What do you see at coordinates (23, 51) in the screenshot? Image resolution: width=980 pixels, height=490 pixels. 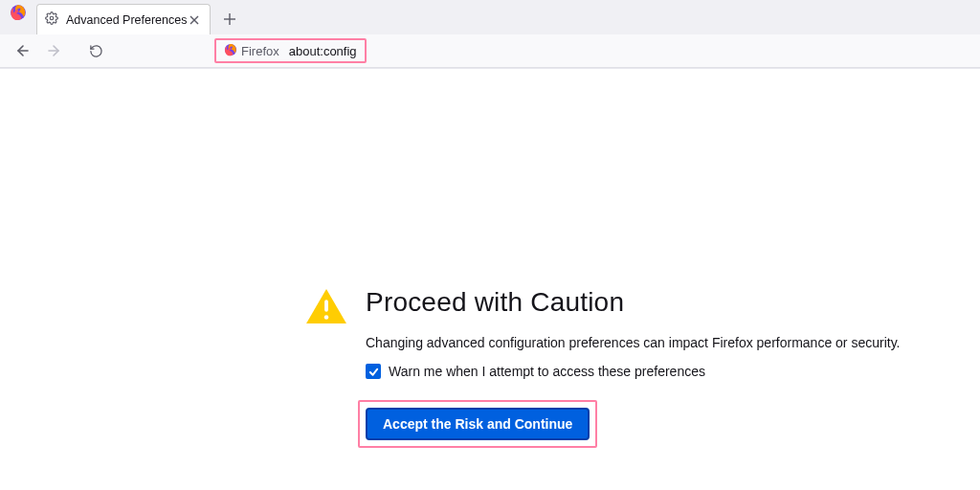 I see `back-button` at bounding box center [23, 51].